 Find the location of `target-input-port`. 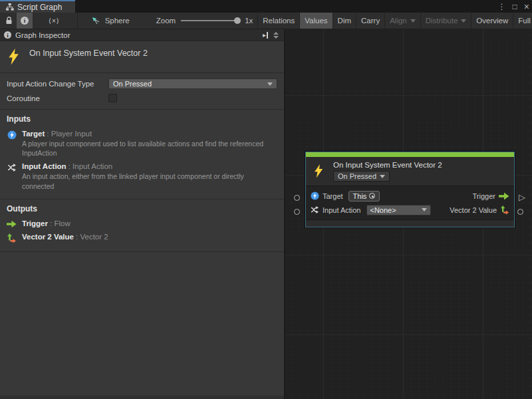

target-input-port is located at coordinates (297, 198).